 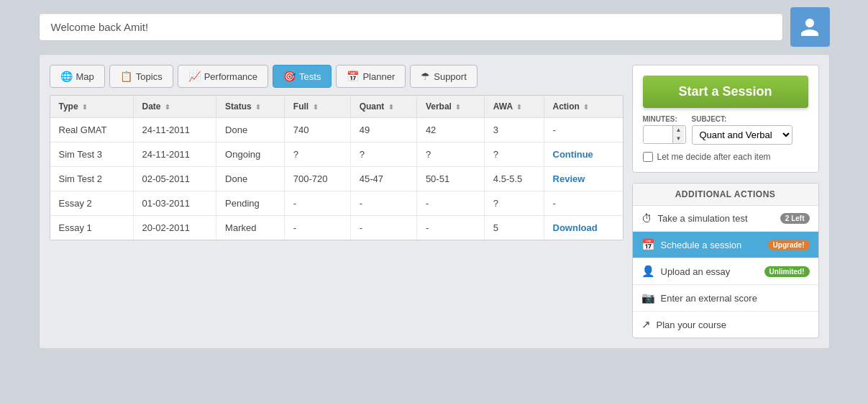 I want to click on cell-awa-3: ?, so click(x=513, y=204).